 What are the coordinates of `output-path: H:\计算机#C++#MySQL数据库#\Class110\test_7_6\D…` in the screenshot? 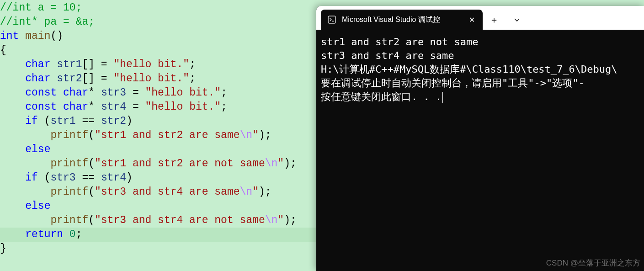 It's located at (480, 69).